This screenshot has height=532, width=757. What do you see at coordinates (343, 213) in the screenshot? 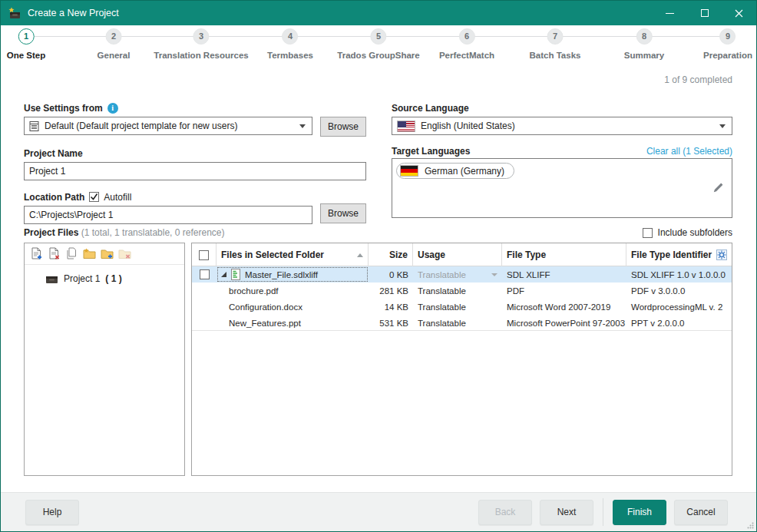
I see `browse-location-button: Browse` at bounding box center [343, 213].